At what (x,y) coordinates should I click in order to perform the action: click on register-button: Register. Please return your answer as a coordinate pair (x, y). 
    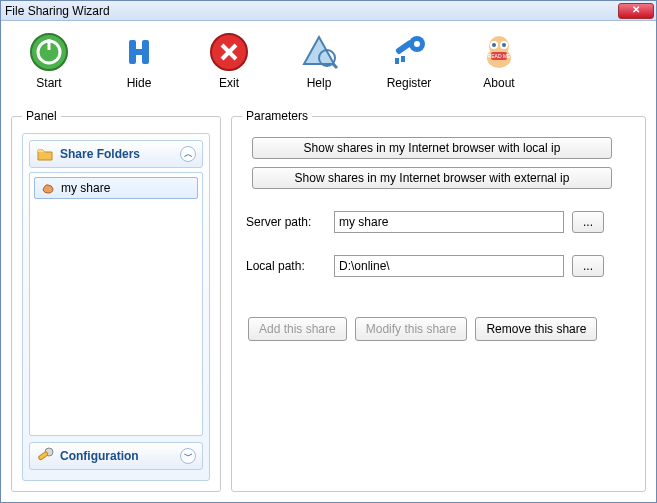
    Looking at the image, I should click on (409, 61).